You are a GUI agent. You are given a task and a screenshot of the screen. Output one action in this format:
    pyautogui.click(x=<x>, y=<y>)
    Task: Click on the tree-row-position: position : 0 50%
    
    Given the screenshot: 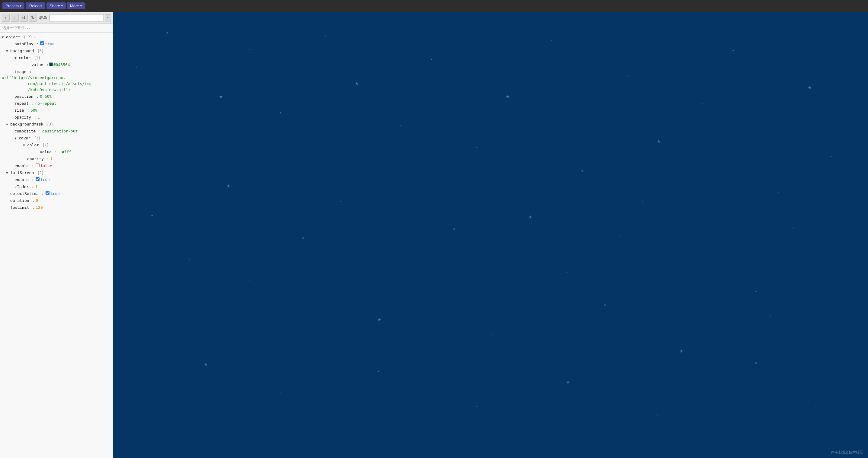 What is the action you would take?
    pyautogui.click(x=57, y=97)
    